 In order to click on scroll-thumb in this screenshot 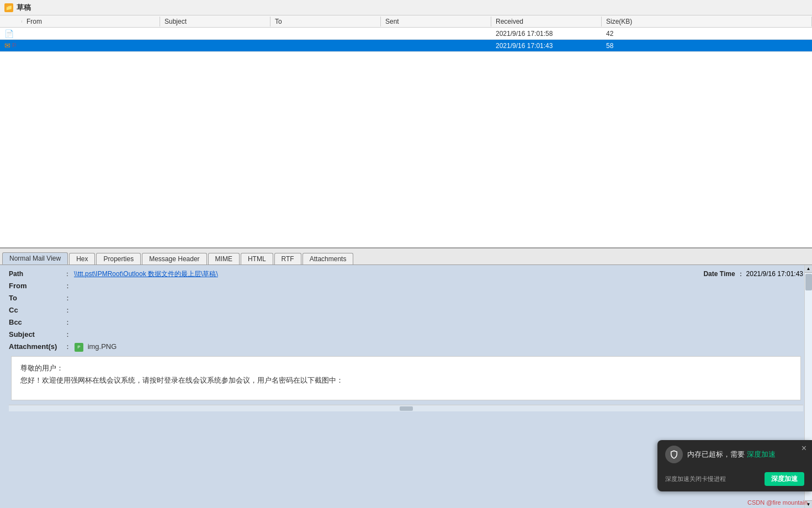, I will do `click(809, 282)`.